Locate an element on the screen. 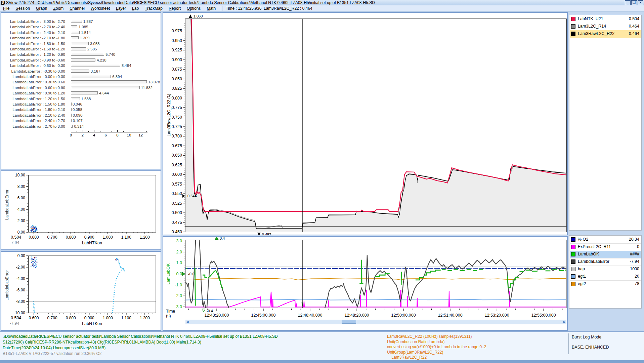 This screenshot has width=644, height=363. histogram-value: 0.058 is located at coordinates (77, 110).